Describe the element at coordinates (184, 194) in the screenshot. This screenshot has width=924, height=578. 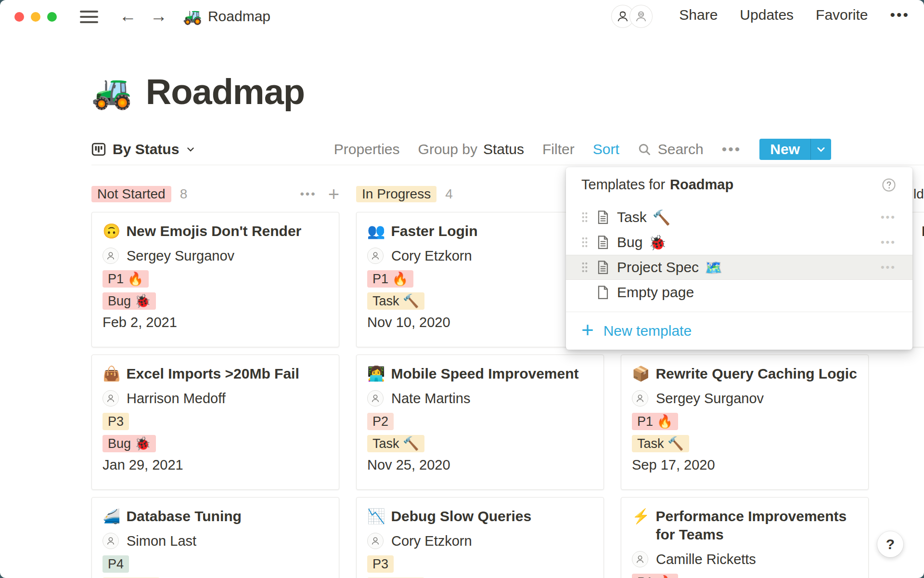
I see `column-count: 8` at that location.